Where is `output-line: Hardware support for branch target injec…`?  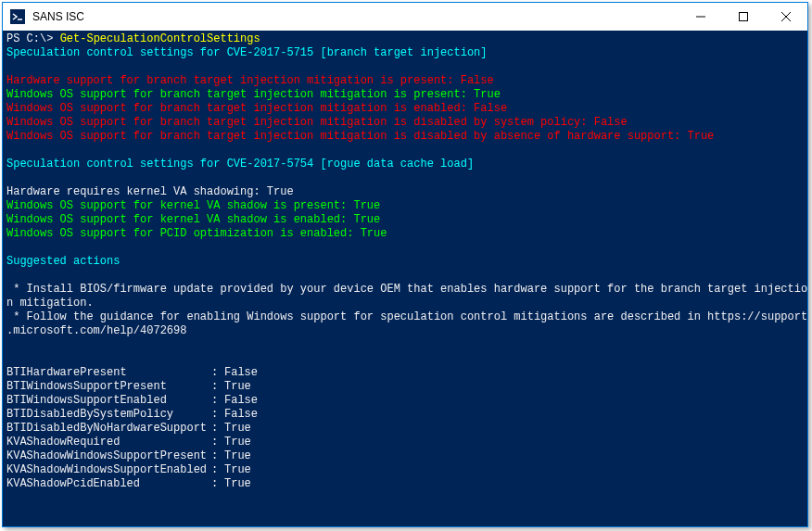 output-line: Hardware support for branch target injec… is located at coordinates (250, 81).